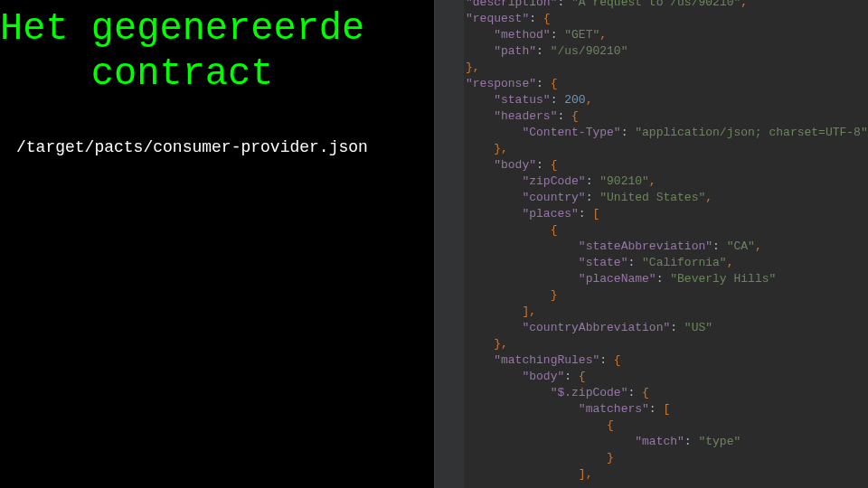 This screenshot has width=868, height=488. I want to click on code-line: "status": 200,, so click(667, 100).